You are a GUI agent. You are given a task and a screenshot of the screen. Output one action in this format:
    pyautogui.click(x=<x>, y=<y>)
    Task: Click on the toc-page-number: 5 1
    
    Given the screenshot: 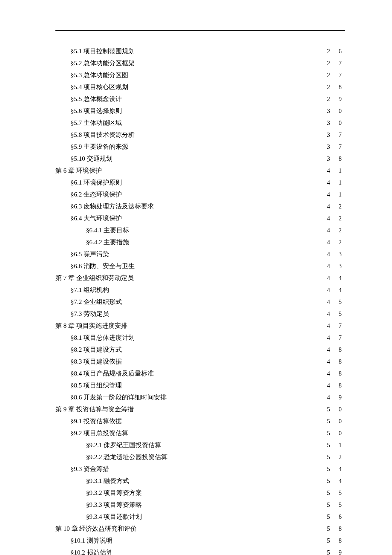 What is the action you would take?
    pyautogui.click(x=336, y=445)
    